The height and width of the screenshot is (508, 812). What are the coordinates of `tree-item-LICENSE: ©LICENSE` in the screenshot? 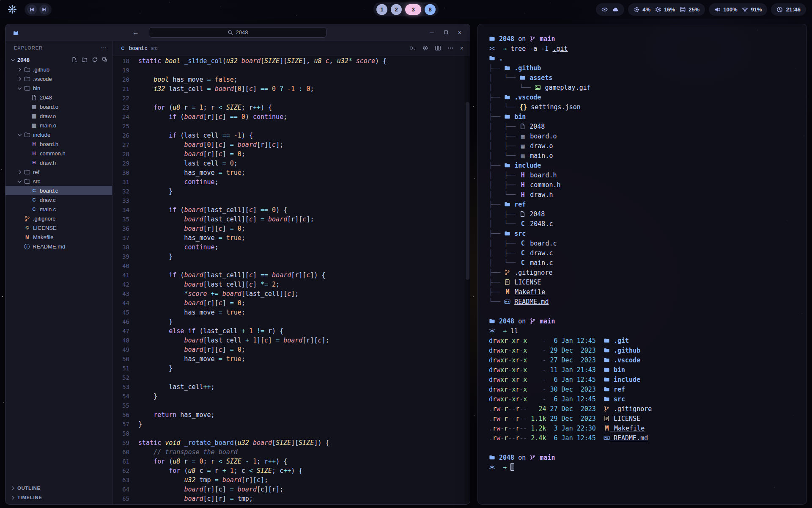 It's located at (59, 228).